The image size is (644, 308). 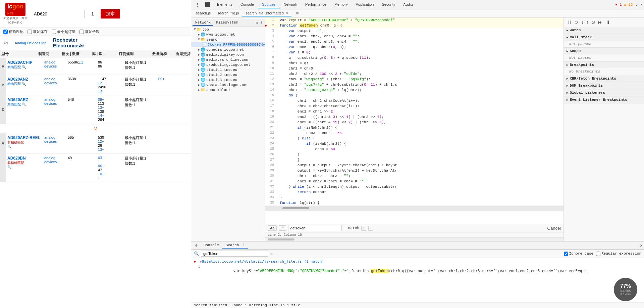 What do you see at coordinates (568, 30) in the screenshot?
I see `watch-arrow: ▶` at bounding box center [568, 30].